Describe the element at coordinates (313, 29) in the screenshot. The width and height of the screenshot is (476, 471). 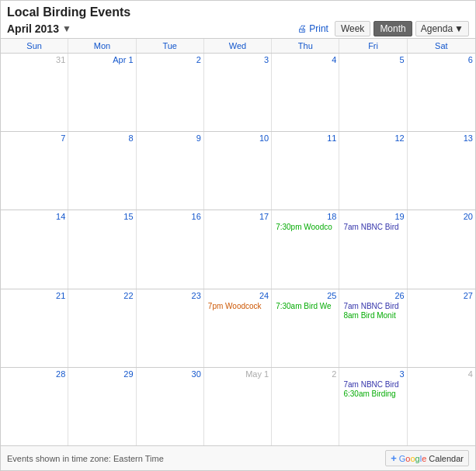
I see `print-button: 🖨 Print` at that location.